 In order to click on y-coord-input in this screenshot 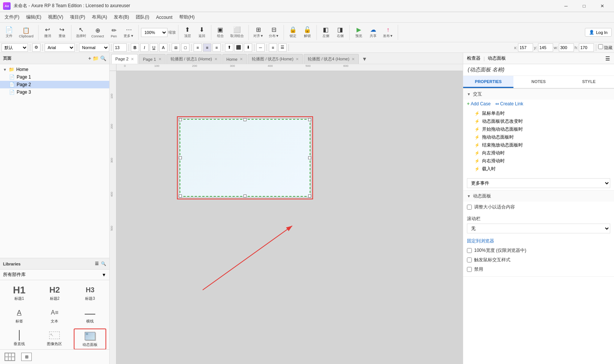, I will do `click(546, 48)`.